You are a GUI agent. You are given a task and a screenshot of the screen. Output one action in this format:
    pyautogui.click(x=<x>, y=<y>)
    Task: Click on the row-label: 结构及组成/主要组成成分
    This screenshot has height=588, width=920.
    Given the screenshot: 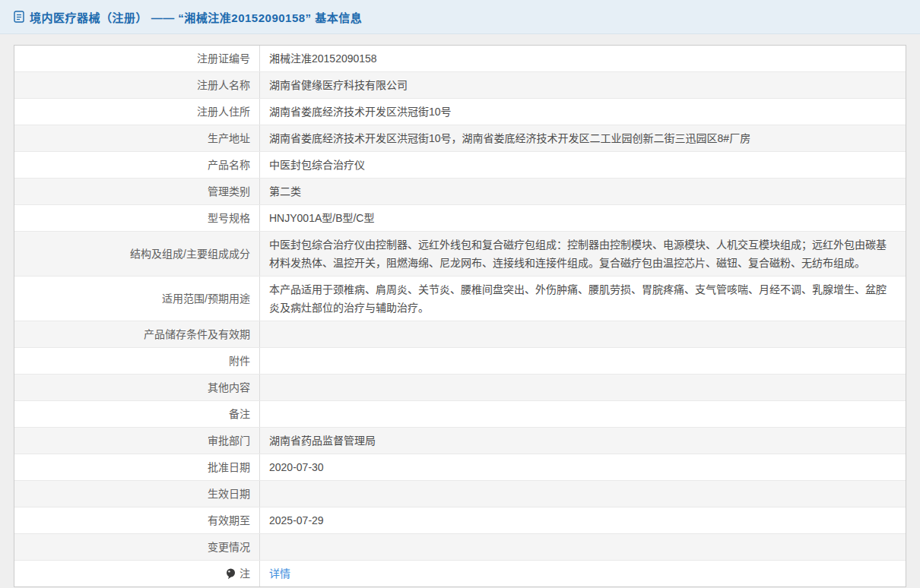 What is the action you would take?
    pyautogui.click(x=137, y=254)
    